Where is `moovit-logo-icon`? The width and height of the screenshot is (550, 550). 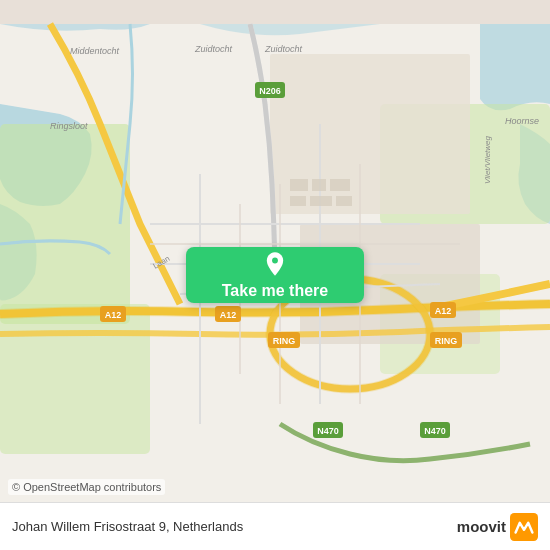
moovit-logo-icon is located at coordinates (524, 527).